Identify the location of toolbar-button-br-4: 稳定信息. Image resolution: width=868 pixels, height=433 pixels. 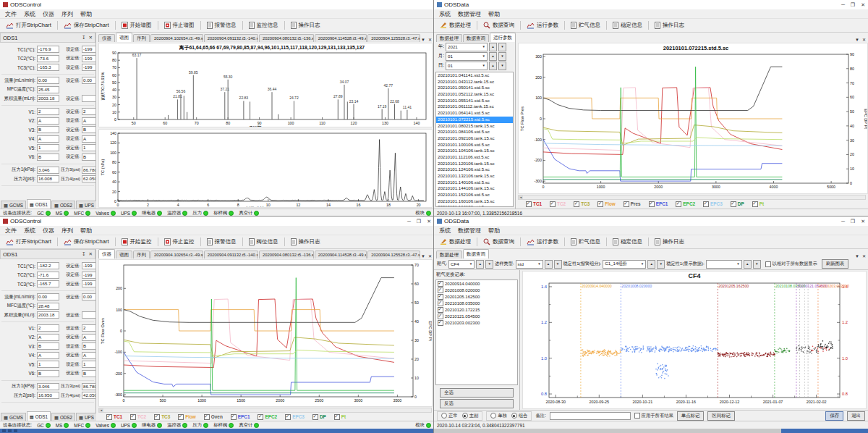
(628, 242).